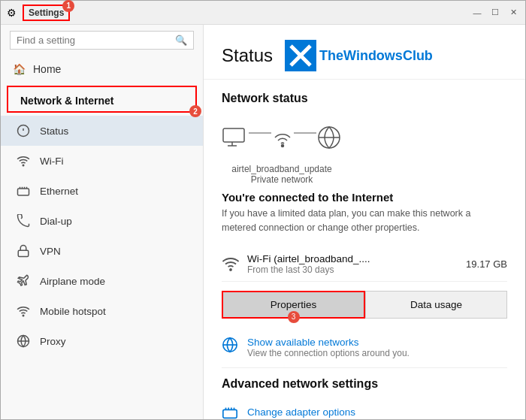  I want to click on ethernet-icon, so click(23, 191).